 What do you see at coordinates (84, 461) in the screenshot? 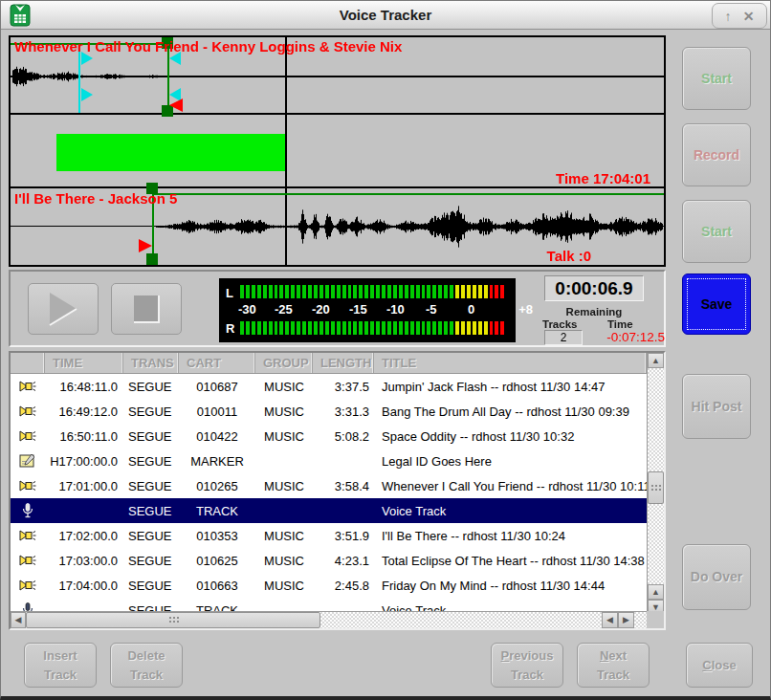
I see `log-cell-time: H17:00:00.0` at bounding box center [84, 461].